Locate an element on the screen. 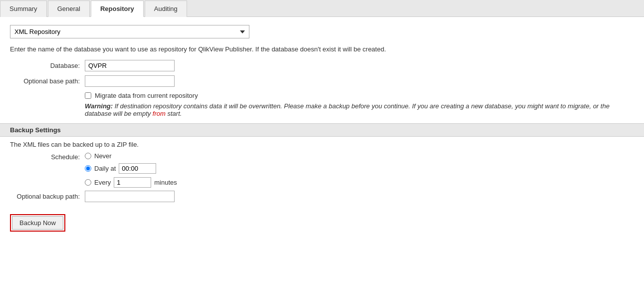  warning-label: Warning: is located at coordinates (99, 106).